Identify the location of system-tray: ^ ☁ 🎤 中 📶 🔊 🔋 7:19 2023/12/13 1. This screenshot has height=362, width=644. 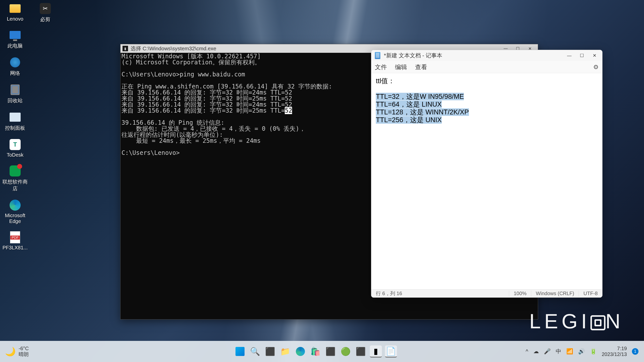
(582, 351).